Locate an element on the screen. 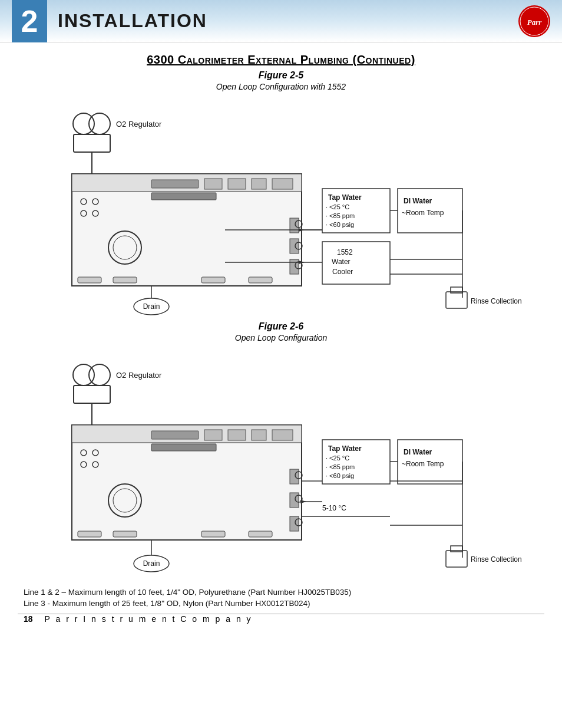 The width and height of the screenshot is (562, 728). svg-text: O2 Regulator is located at coordinates (139, 375).